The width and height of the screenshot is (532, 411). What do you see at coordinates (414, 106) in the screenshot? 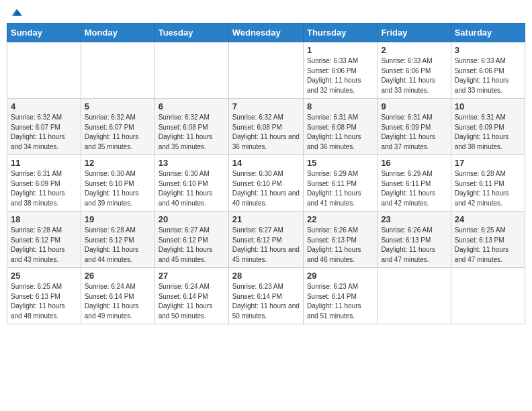
I see `day-number: 9` at bounding box center [414, 106].